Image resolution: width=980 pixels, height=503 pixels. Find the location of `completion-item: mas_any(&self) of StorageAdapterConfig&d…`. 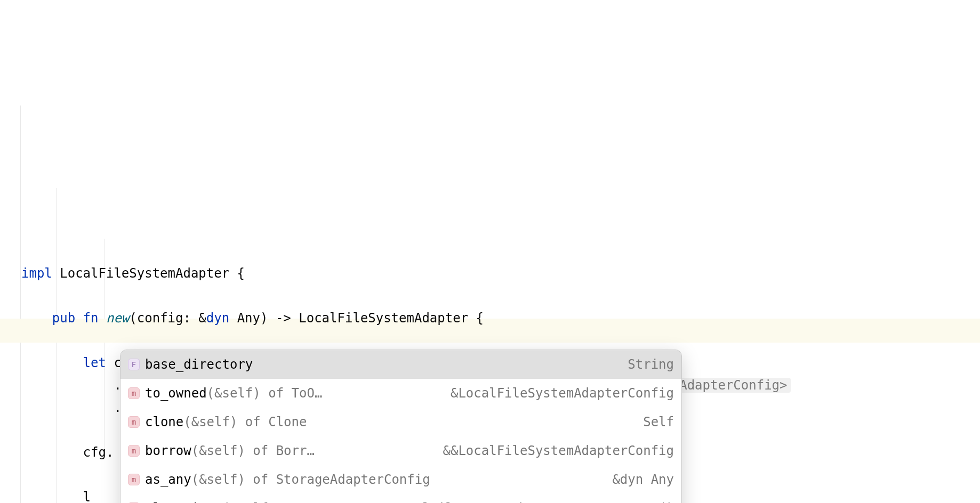

completion-item: mas_any(&self) of StorageAdapterConfig&d… is located at coordinates (401, 480).